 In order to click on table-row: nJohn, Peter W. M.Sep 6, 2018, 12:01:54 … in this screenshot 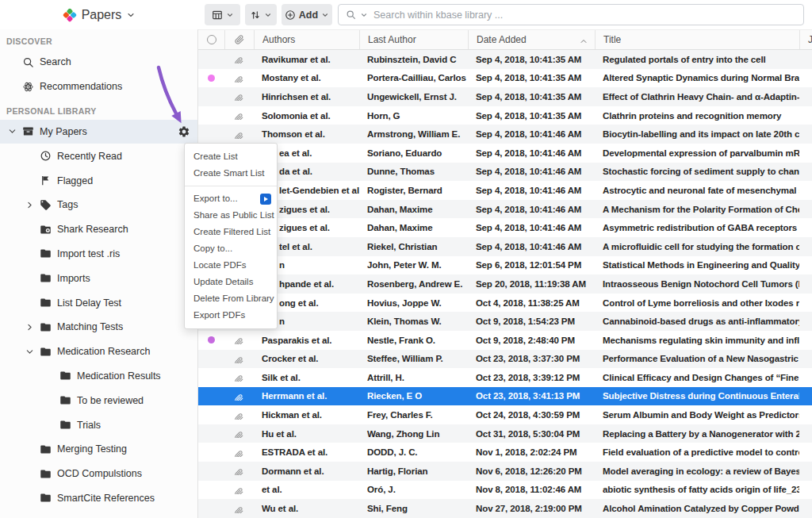, I will do `click(505, 266)`.